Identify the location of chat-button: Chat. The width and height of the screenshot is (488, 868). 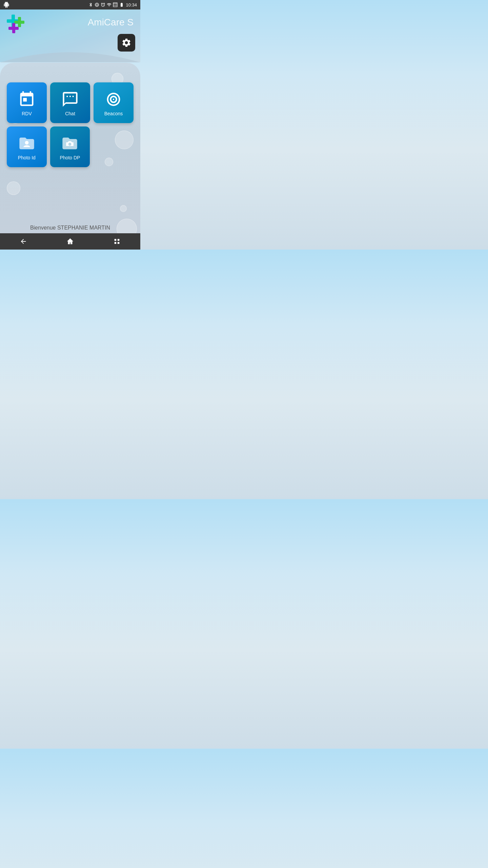
(70, 103).